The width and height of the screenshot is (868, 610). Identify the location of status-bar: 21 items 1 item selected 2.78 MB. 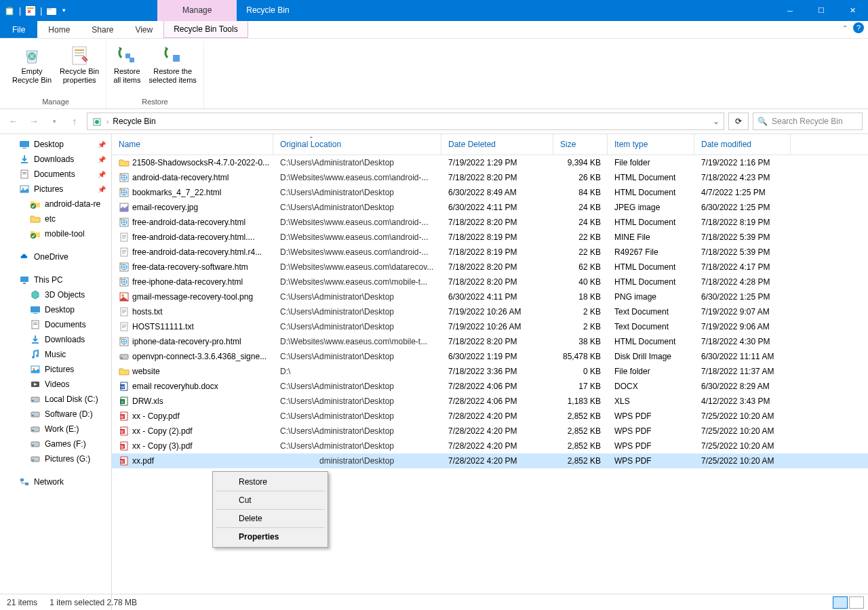
(434, 602).